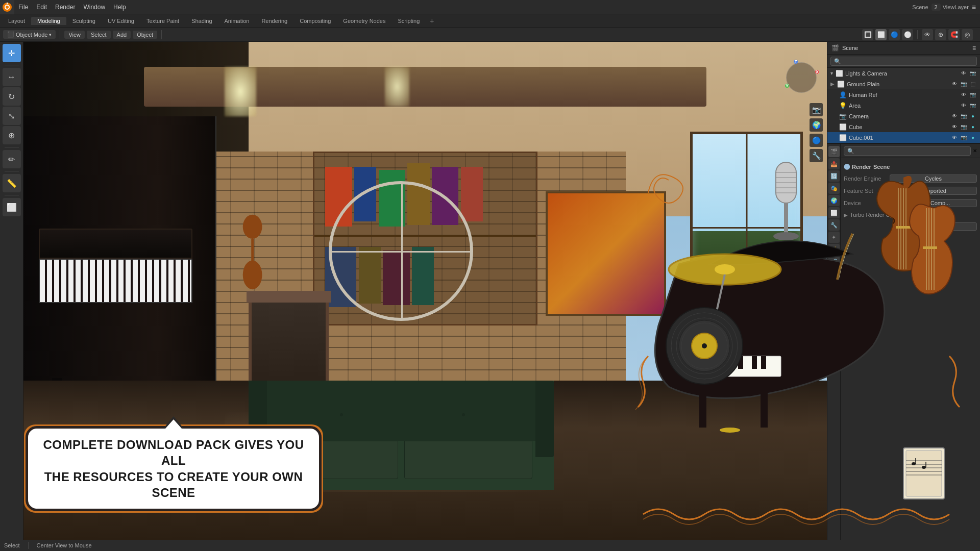  What do you see at coordinates (364, 21) in the screenshot?
I see `tab-geometry-nodes: Geometry Nodes` at bounding box center [364, 21].